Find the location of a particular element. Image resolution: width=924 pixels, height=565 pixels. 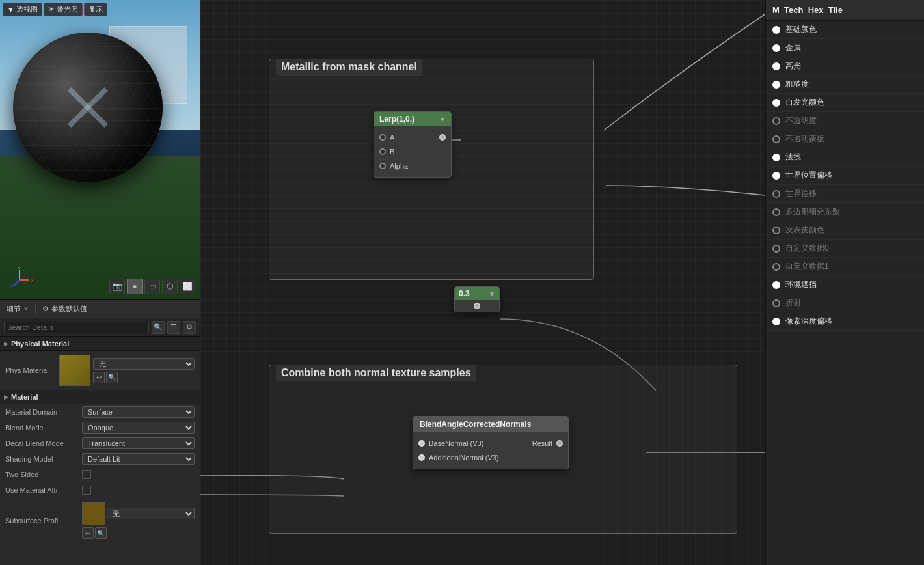

svg-text: X is located at coordinates (31, 280).